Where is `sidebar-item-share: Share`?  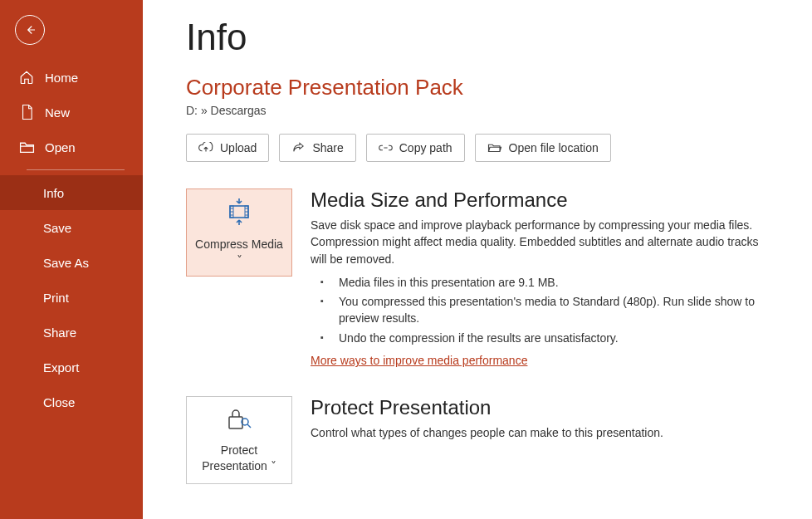 sidebar-item-share: Share is located at coordinates (71, 332).